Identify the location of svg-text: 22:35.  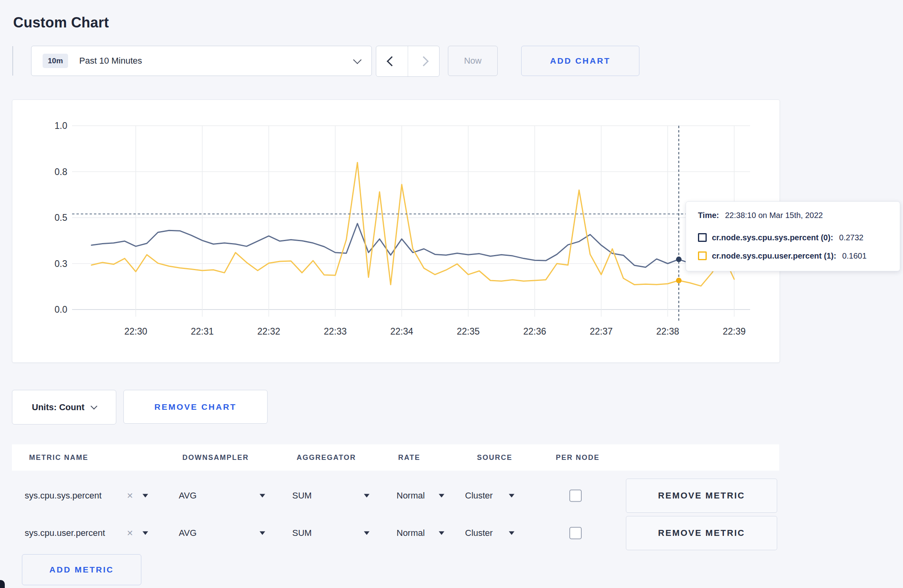
(468, 331).